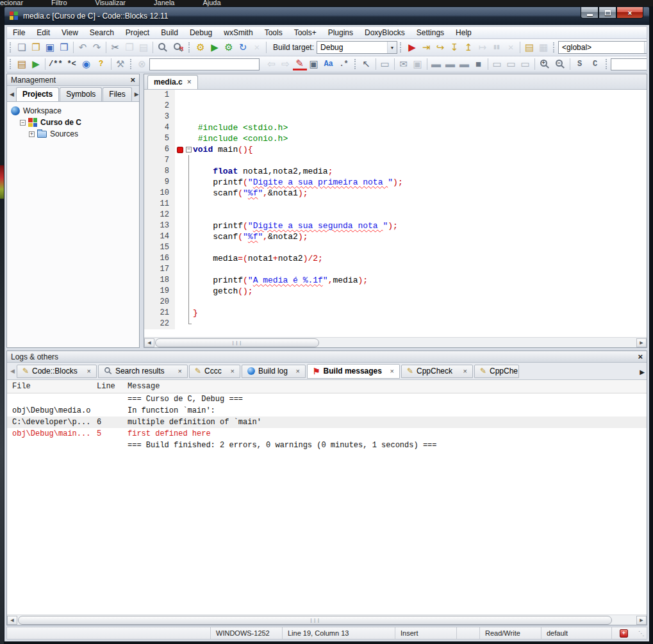 This screenshot has height=644, width=653. What do you see at coordinates (73, 122) in the screenshot?
I see `tree-item-curso-de-c: −Curso de C` at bounding box center [73, 122].